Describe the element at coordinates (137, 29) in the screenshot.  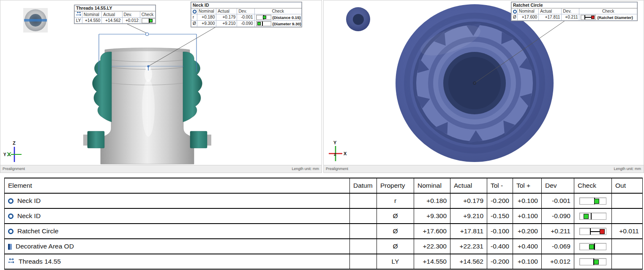
I see `leader-line-threads` at that location.